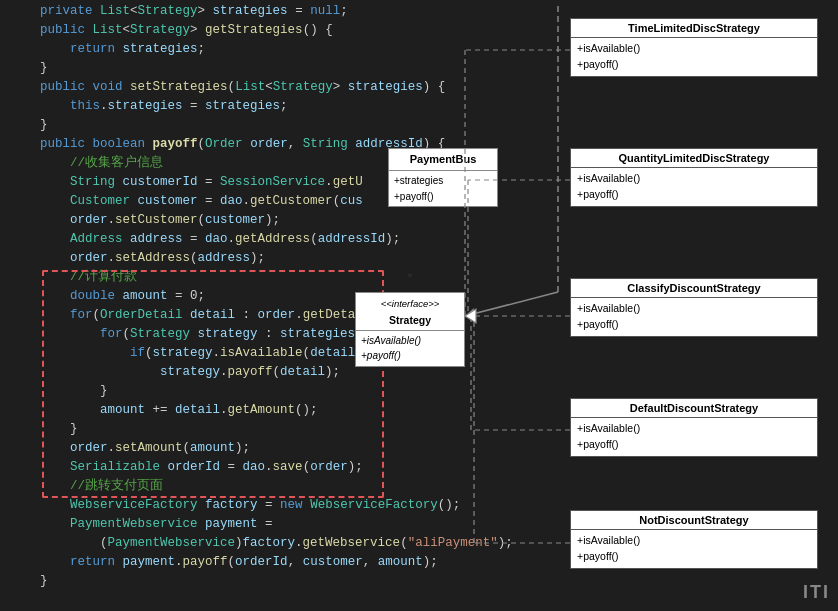  Describe the element at coordinates (410, 312) in the screenshot. I see `strategy-title: <<interface>> Strategy` at that location.